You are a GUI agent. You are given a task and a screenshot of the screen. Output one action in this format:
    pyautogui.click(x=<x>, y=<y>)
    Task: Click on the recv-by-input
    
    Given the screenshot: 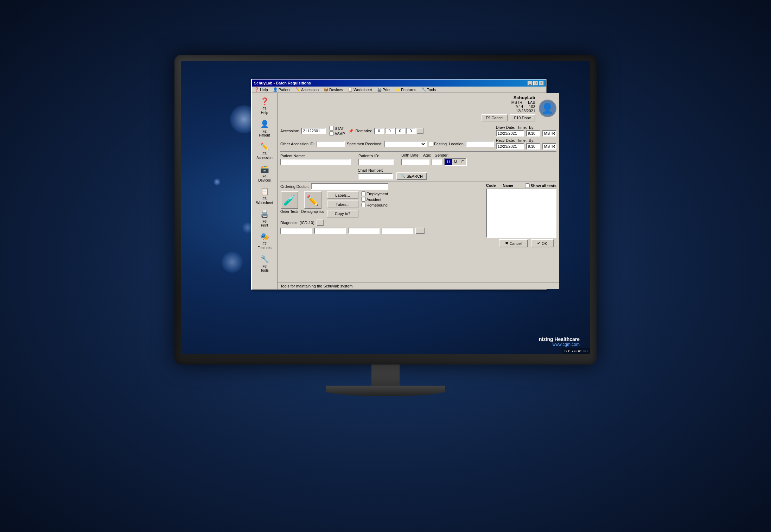 What is the action you would take?
    pyautogui.click(x=549, y=146)
    